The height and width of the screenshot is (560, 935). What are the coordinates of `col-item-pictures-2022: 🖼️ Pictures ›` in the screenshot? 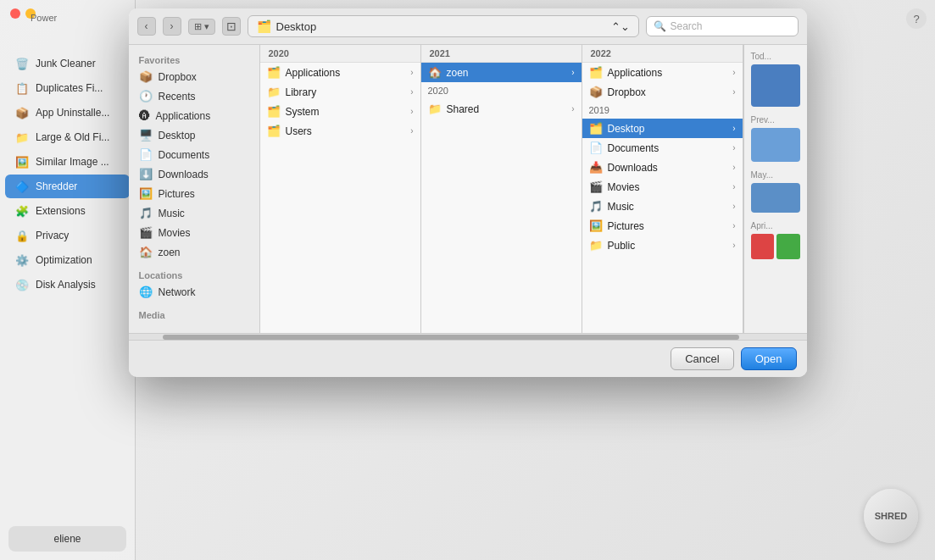 It's located at (663, 225).